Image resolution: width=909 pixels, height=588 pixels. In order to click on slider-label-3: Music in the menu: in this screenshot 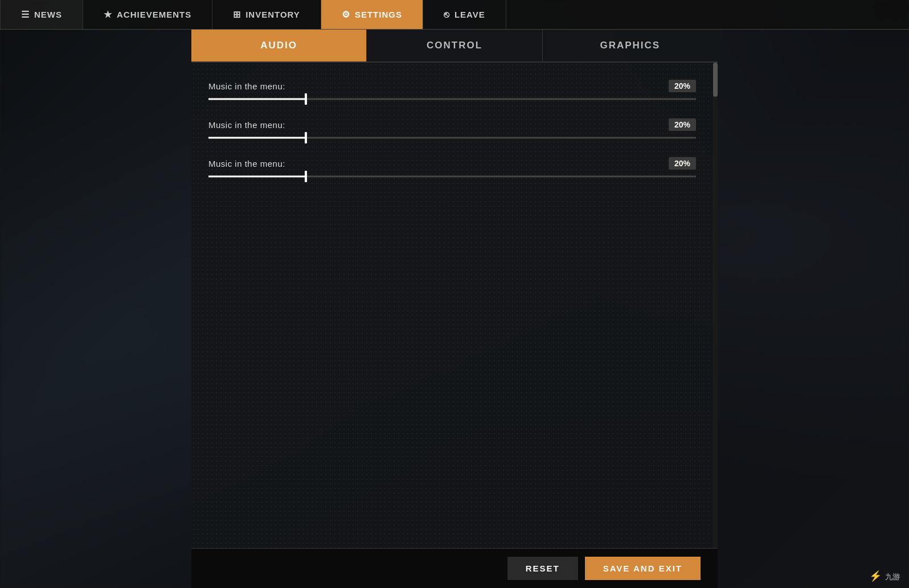, I will do `click(247, 164)`.